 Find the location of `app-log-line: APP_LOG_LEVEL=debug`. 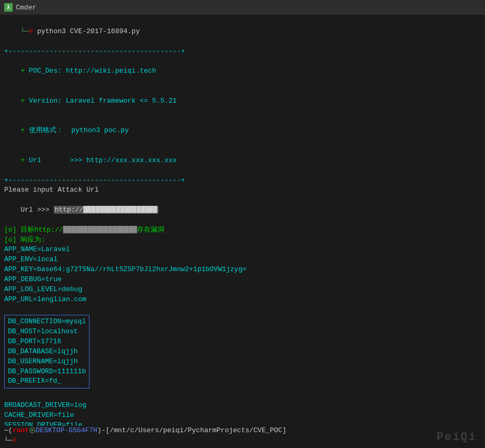

app-log-line: APP_LOG_LEVEL=debug is located at coordinates (242, 290).